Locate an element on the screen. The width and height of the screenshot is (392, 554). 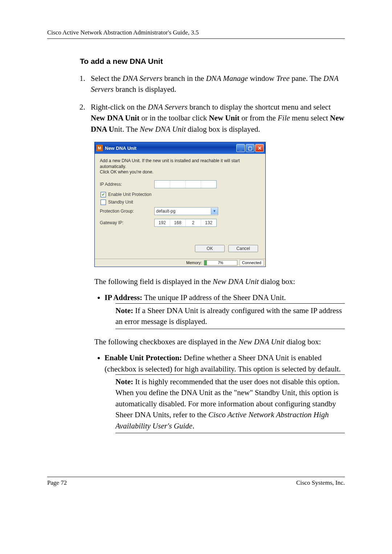
dialog-title: New DNA Unit is located at coordinates (171, 148).